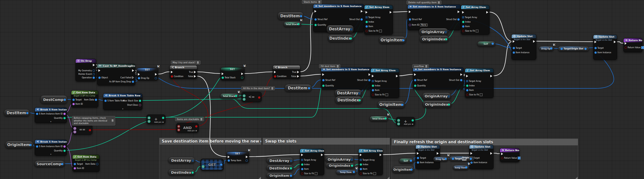 The height and width of the screenshot is (179, 644). What do you see at coordinates (140, 105) in the screenshot?
I see `short-desc-pin` at bounding box center [140, 105].